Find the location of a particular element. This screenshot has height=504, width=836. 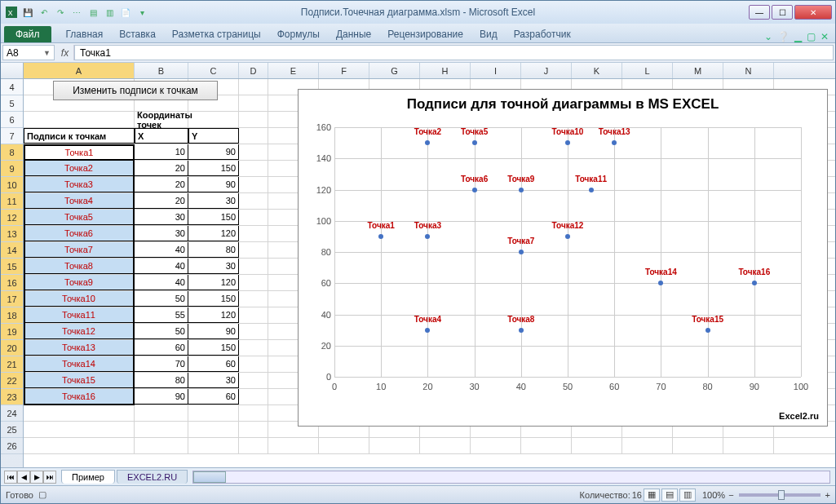

ribbon-minimize-icon: ⌄ is located at coordinates (768, 37).